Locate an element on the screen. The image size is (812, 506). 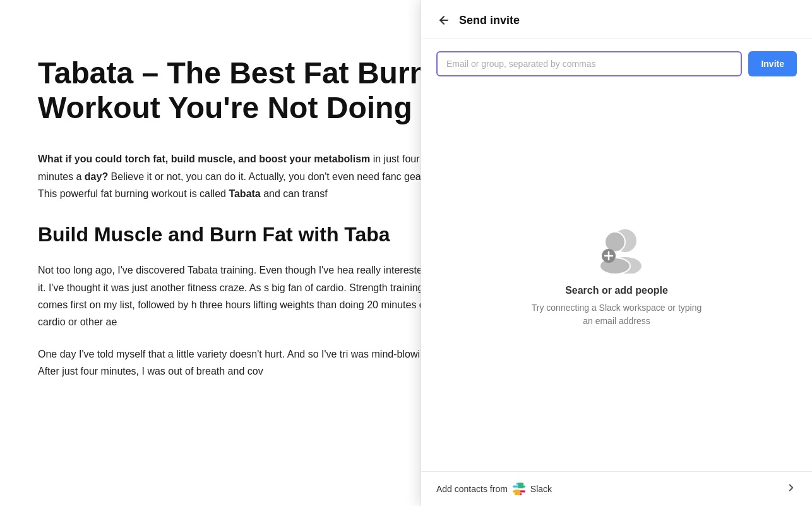
paragraph-2: Not too long ago, I've discovered Tabata… is located at coordinates (240, 296).